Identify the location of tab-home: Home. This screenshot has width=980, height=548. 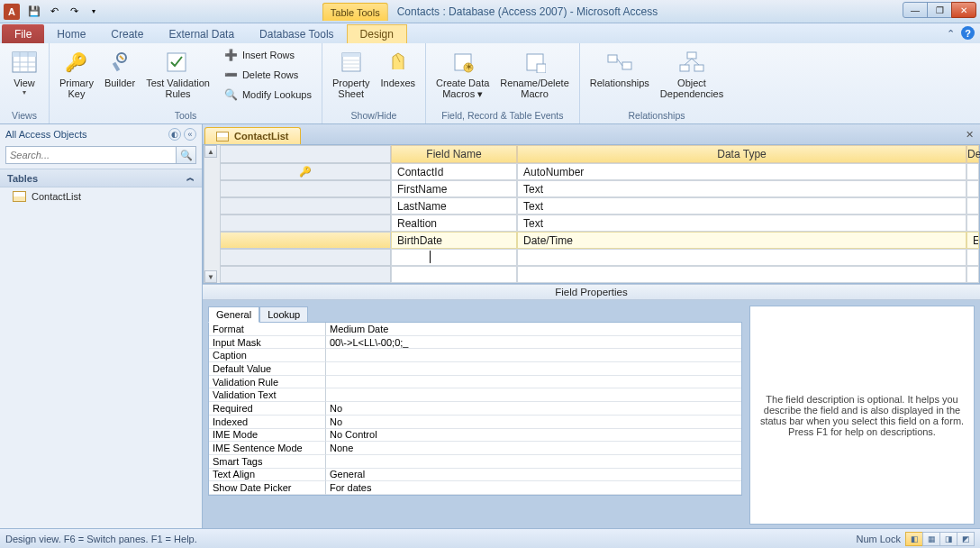
(71, 34).